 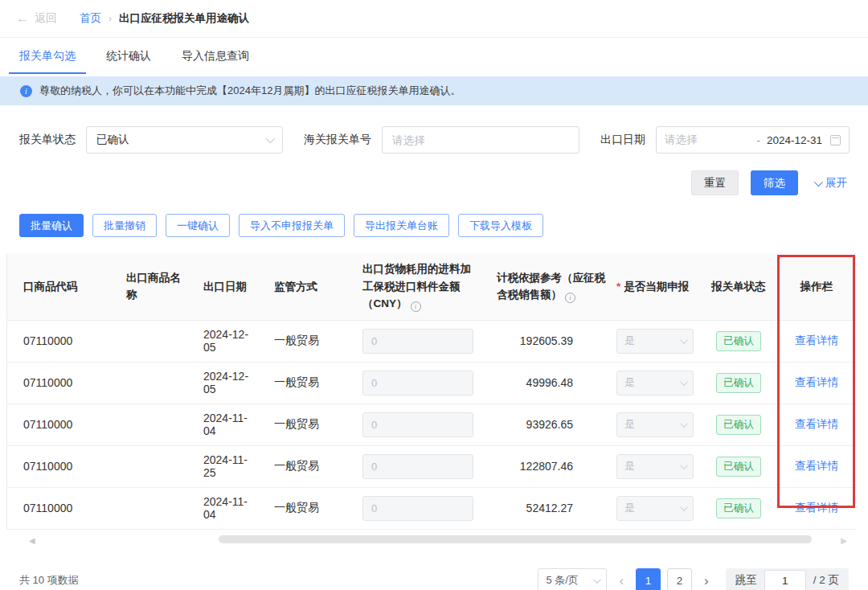 What do you see at coordinates (434, 19) in the screenshot?
I see `top-bar: ← 返回 首页 › 出口应征税报关单用途确认` at bounding box center [434, 19].